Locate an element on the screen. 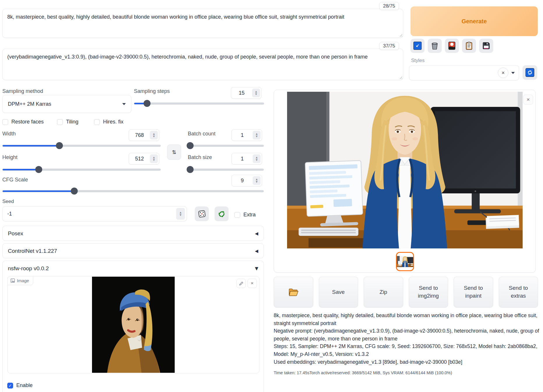 This screenshot has width=543, height=392. negative-prompt-input: (verybadimagenegative_v1.3:0.9), (bad-im… is located at coordinates (203, 64).